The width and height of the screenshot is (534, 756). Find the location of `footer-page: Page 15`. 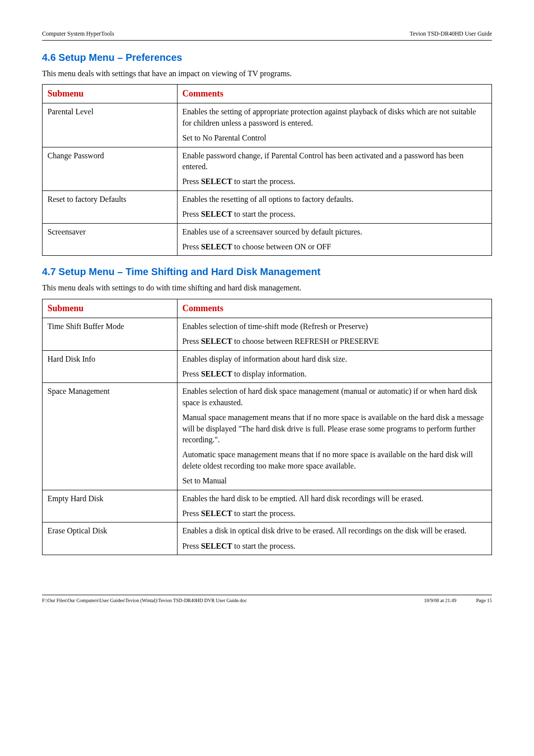

footer-page: Page 15 is located at coordinates (484, 601).